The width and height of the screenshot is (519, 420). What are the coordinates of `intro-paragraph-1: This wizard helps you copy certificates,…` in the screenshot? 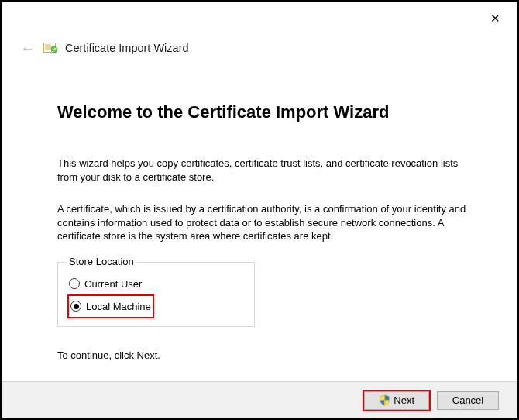 It's located at (262, 170).